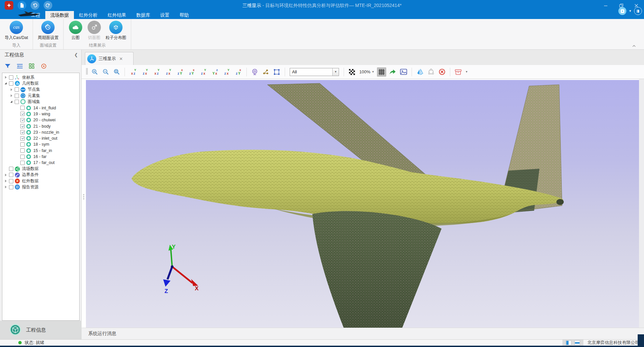 The height and width of the screenshot is (347, 644). Describe the element at coordinates (76, 31) in the screenshot. I see `ribbon-button-云图: 云图` at that location.